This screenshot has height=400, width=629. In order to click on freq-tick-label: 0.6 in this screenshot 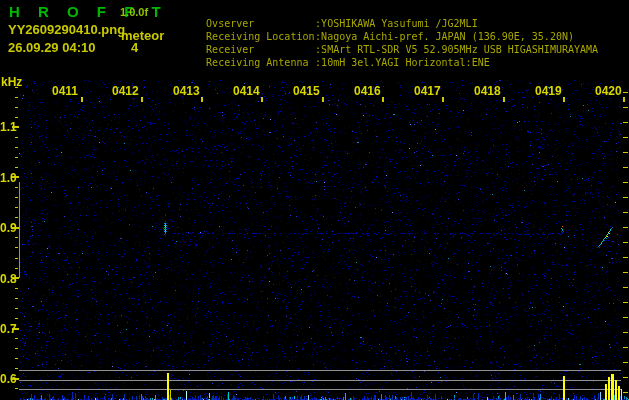, I will do `click(8, 379)`.